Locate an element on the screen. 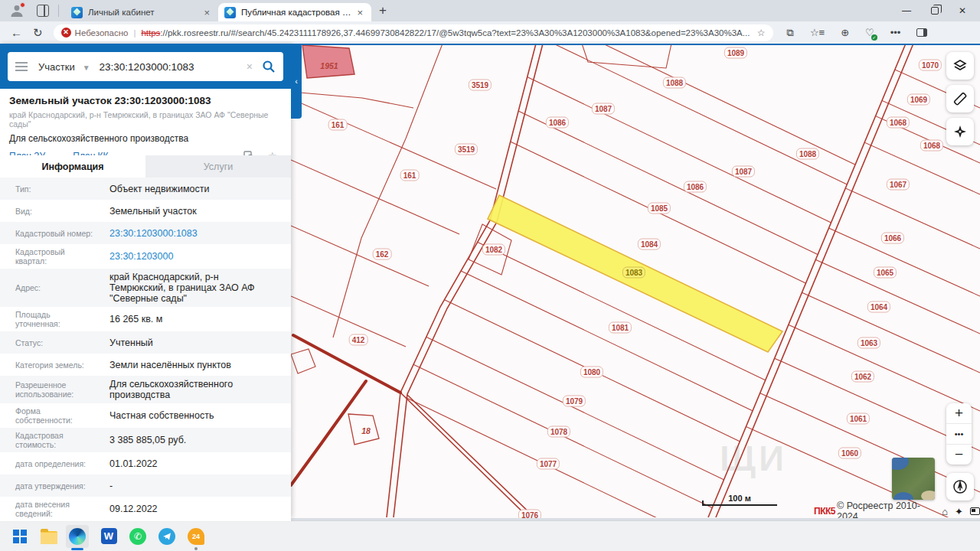 Image resolution: width=980 pixels, height=551 pixels. info-row-label: Адрес: is located at coordinates (47, 288).